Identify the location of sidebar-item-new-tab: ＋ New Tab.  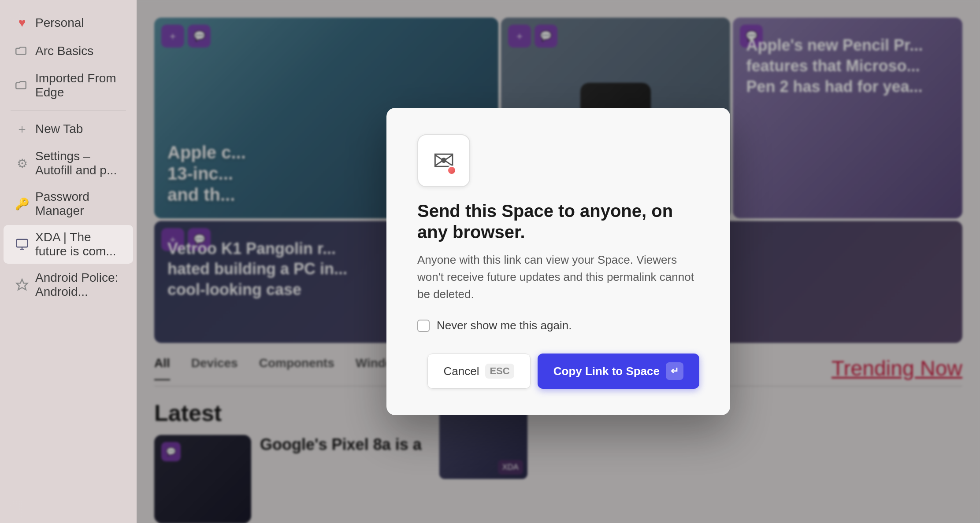
(68, 129).